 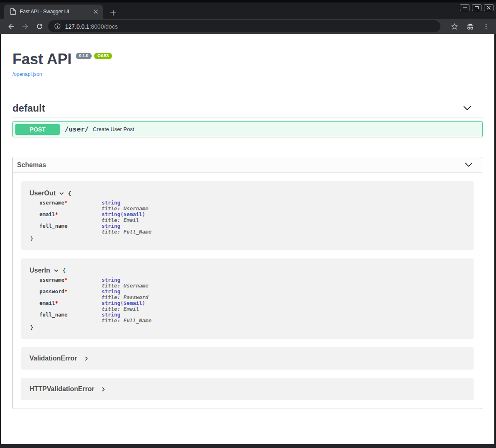 What do you see at coordinates (477, 7) in the screenshot?
I see `window-controls` at bounding box center [477, 7].